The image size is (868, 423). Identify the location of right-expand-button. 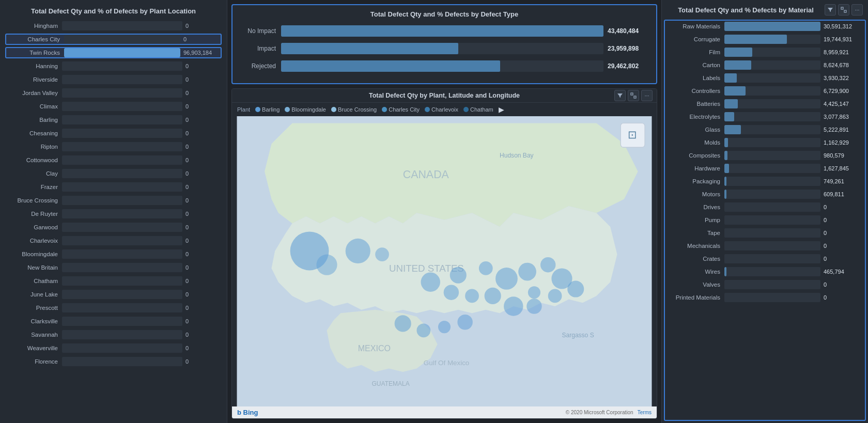
(844, 10).